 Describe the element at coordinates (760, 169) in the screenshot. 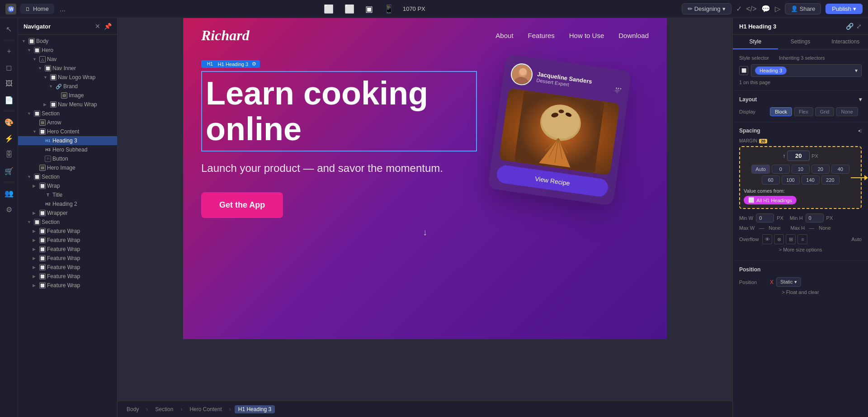

I see `spacing-preset-auto: Auto` at that location.